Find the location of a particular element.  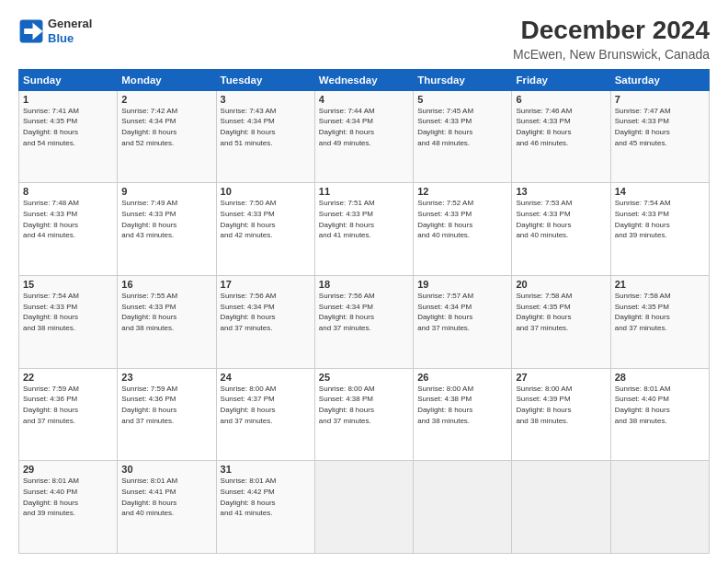

calendar-cell: 21Sunrise: 7:58 AM Sunset: 4:35 PM Dayli… is located at coordinates (660, 322).